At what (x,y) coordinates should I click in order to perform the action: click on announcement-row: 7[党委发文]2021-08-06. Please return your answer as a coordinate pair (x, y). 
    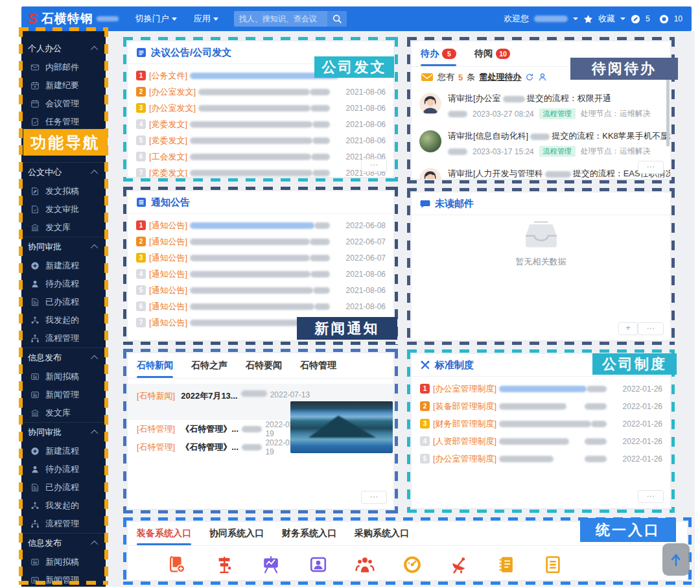
    Looking at the image, I should click on (261, 171).